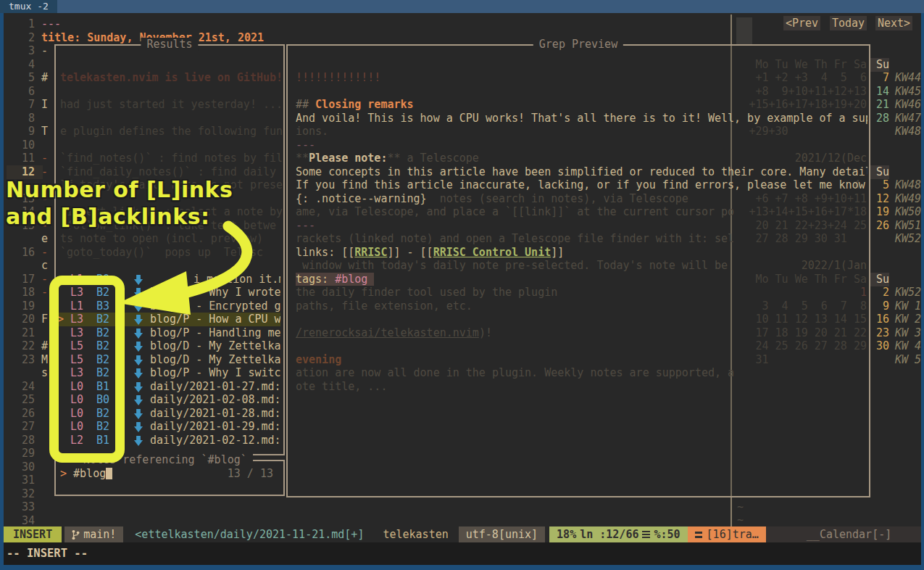  Describe the element at coordinates (19, 119) in the screenshot. I see `line-number: 8` at that location.